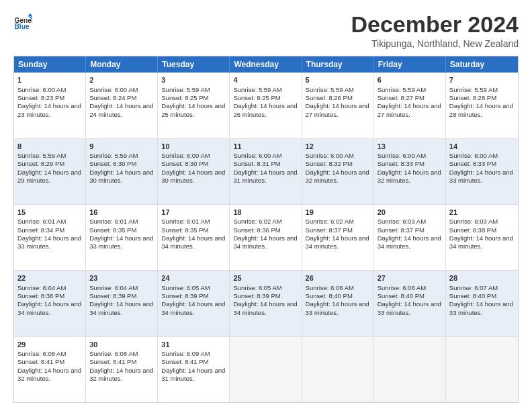  What do you see at coordinates (23, 21) in the screenshot?
I see `logo: General Blue` at bounding box center [23, 21].